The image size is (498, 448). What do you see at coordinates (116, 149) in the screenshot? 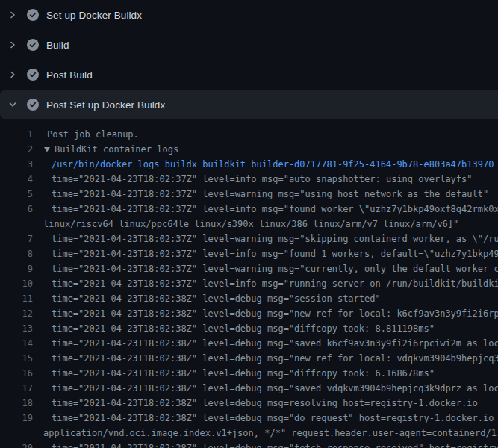
I see `log-line-text: BuildKit container logs` at bounding box center [116, 149].